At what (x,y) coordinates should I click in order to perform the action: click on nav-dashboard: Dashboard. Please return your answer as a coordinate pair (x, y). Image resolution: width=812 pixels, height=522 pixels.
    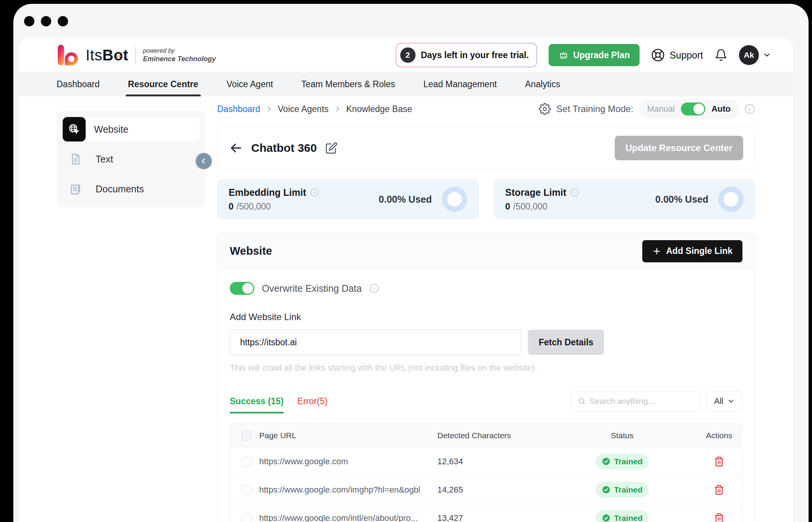
    Looking at the image, I should click on (78, 84).